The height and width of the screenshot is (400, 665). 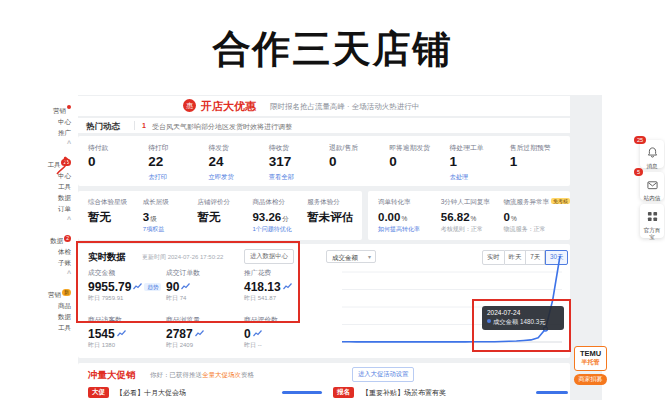 I want to click on service-column: 物流服务异常率免考核 0% 物流服务：正常, so click(x=538, y=219).